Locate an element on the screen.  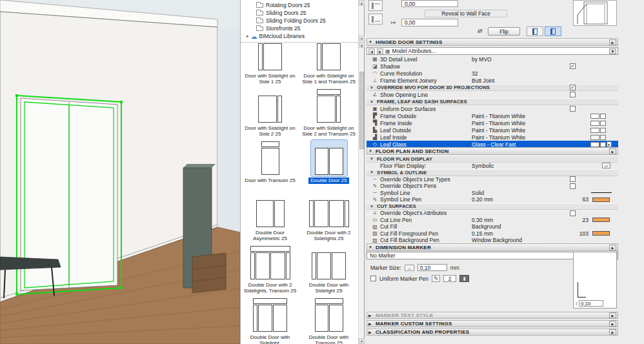
door-library-item: Double Door with 2 Sidelights, Transom 2… is located at coordinates (270, 268).